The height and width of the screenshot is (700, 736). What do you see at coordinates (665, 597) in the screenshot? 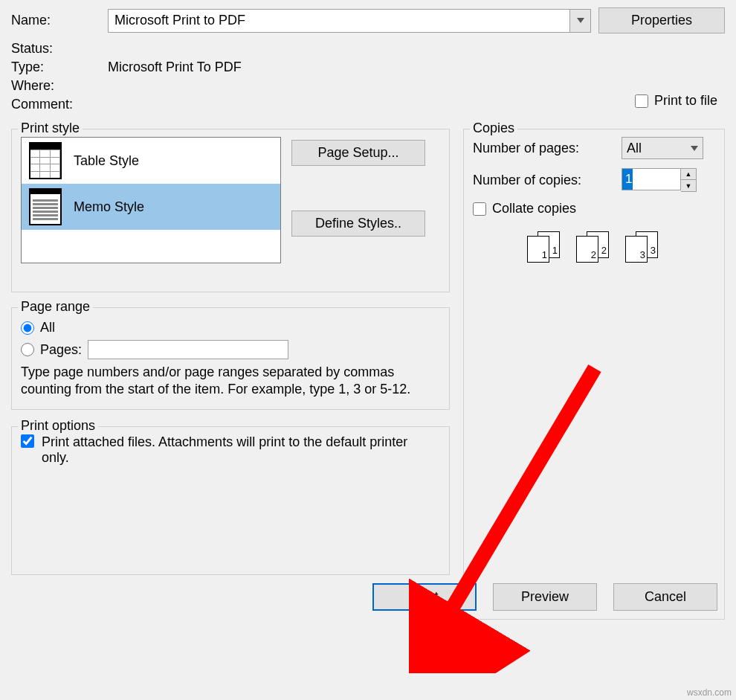
I see `cancel-button: Cancel` at bounding box center [665, 597].